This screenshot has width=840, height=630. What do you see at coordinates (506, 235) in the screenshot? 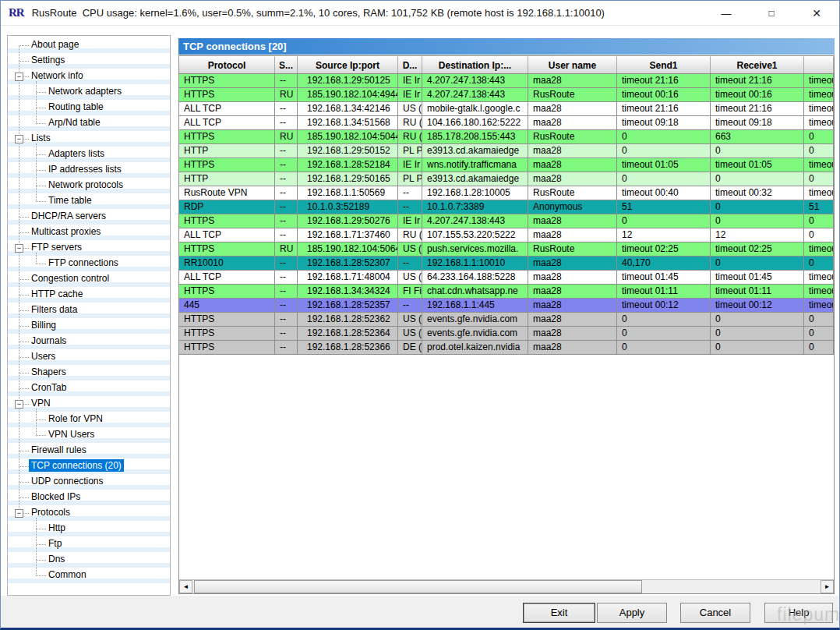
I see `table-row: ALL TCP--192.168.1.71:37460RU (107.155.5…` at bounding box center [506, 235].